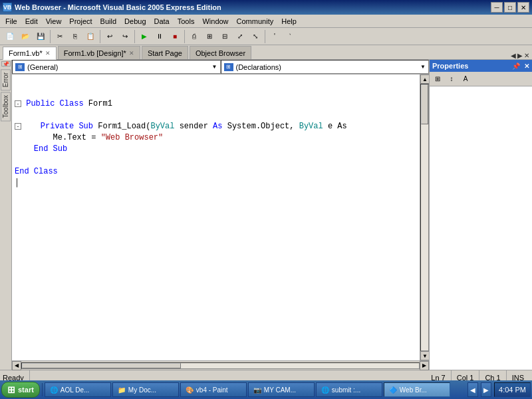 The image size is (532, 399). Describe the element at coordinates (95, 53) in the screenshot. I see `tab-form1vb-design-label: Form1.vb [Design]*` at that location.